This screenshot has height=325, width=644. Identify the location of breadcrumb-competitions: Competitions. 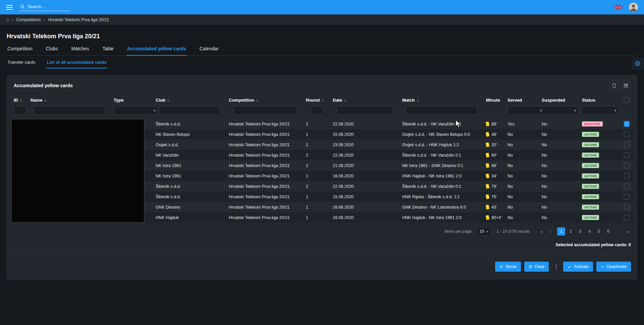
(28, 20).